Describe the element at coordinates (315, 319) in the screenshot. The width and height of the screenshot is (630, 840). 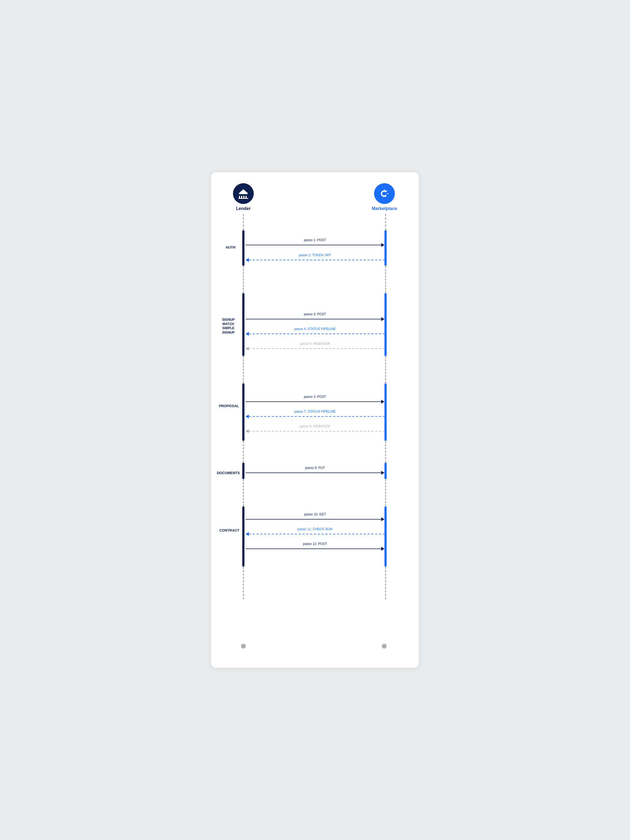
I see `arrow-3: passo 3: POST` at that location.